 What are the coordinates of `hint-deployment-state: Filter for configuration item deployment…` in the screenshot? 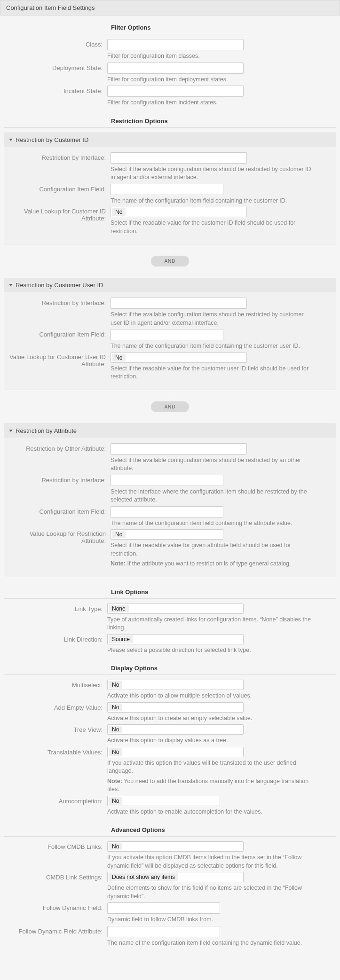 It's located at (219, 80).